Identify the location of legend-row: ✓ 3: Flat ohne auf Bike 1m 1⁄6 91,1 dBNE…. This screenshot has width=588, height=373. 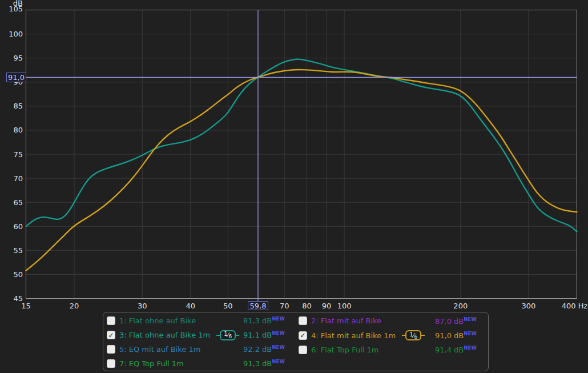
(203, 335).